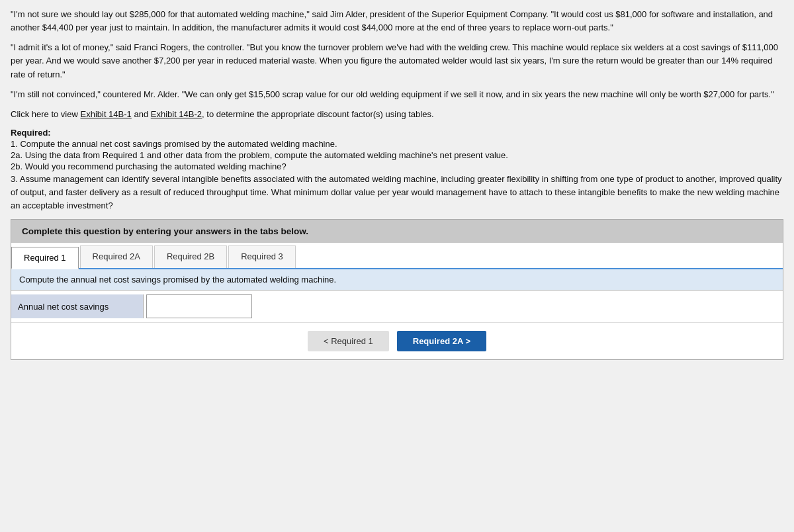  What do you see at coordinates (352, 341) in the screenshot?
I see `prev-button-label: Required 1` at bounding box center [352, 341].